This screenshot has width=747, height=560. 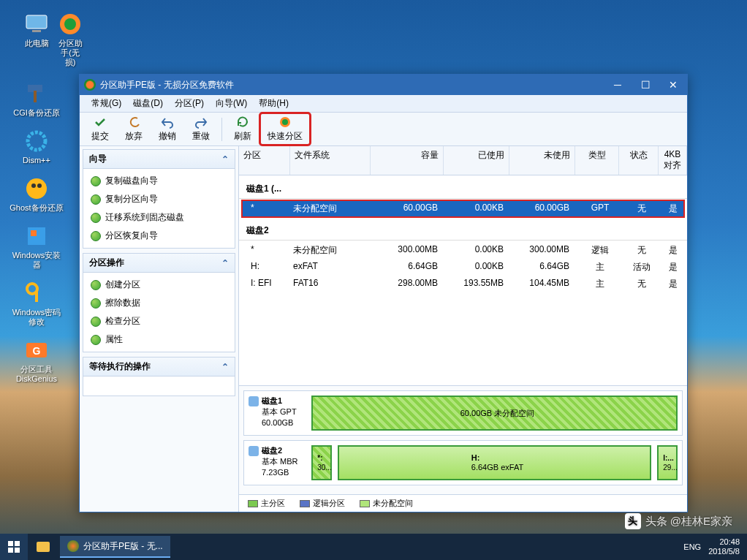 I want to click on wizard-copy-disk: 复制磁盘向导, so click(x=159, y=181).